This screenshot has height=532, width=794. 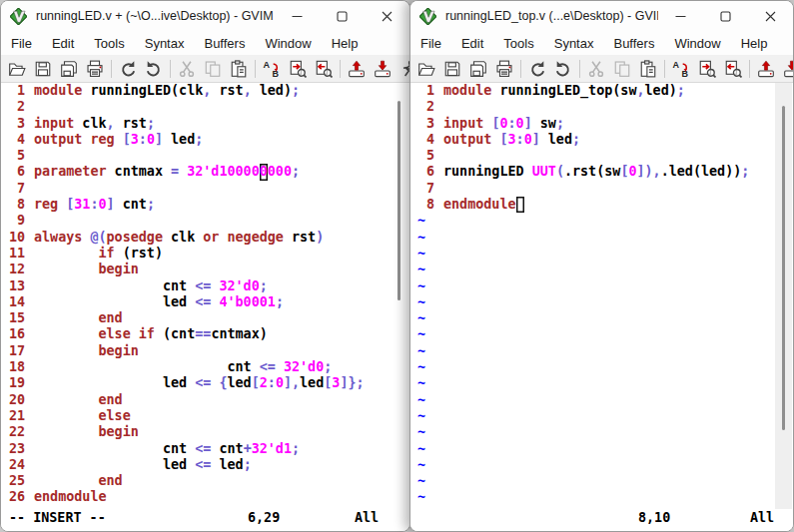 I want to click on run-script-icon, so click(x=402, y=69).